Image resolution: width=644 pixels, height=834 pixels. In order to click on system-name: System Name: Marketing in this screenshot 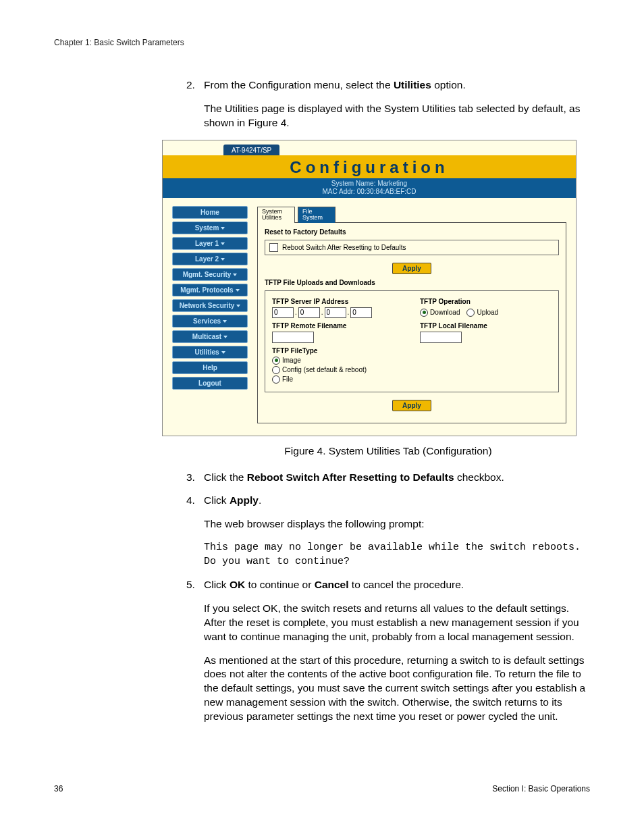, I will do `click(369, 184)`.